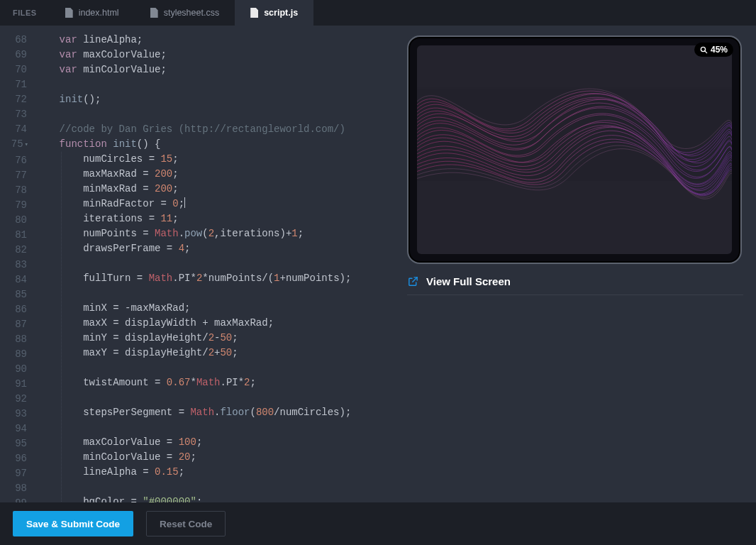 The width and height of the screenshot is (756, 545). I want to click on bottom-bar: Save & Submit Code Reset Code, so click(378, 524).